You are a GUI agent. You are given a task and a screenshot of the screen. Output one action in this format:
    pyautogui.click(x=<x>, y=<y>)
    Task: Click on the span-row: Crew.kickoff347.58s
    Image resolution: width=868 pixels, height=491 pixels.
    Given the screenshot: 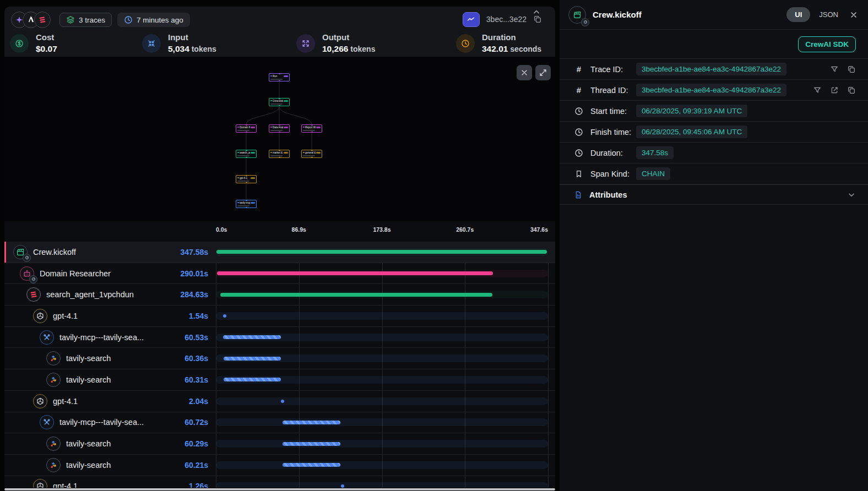 What is the action you would take?
    pyautogui.click(x=280, y=252)
    